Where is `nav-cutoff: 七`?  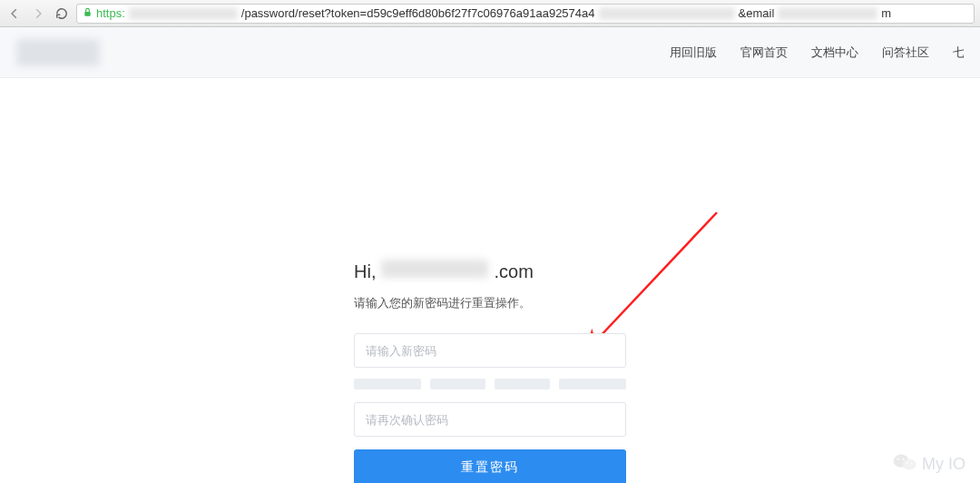
nav-cutoff: 七 is located at coordinates (958, 53).